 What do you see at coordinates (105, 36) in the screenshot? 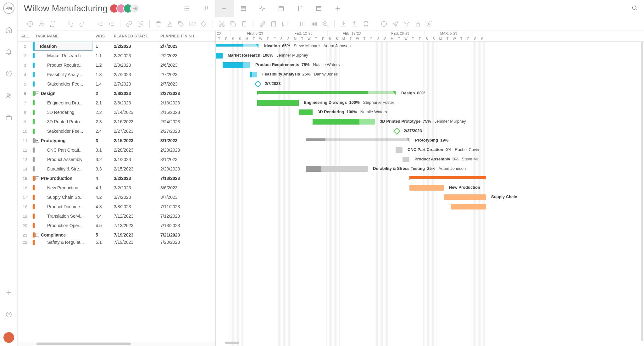
I see `column-wbs: WBS` at bounding box center [105, 36].